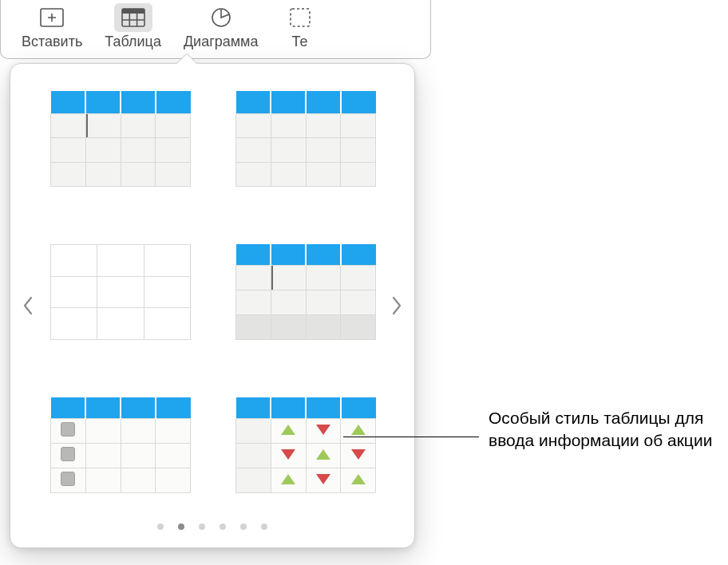 This screenshot has width=728, height=565. I want to click on toolbar: Вставить Таблица Диаграмма, so click(216, 30).